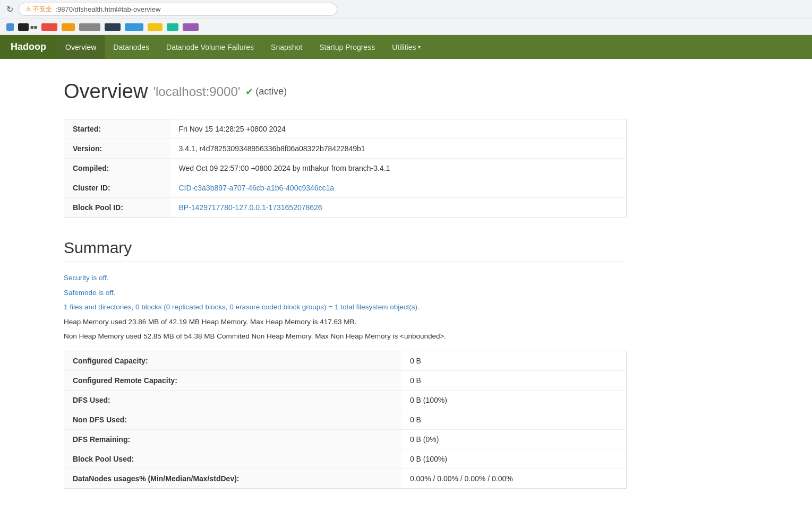 Image resolution: width=812 pixels, height=520 pixels. Describe the element at coordinates (233, 458) in the screenshot. I see `summary-label-block-pool-used: Block Pool Used:` at that location.